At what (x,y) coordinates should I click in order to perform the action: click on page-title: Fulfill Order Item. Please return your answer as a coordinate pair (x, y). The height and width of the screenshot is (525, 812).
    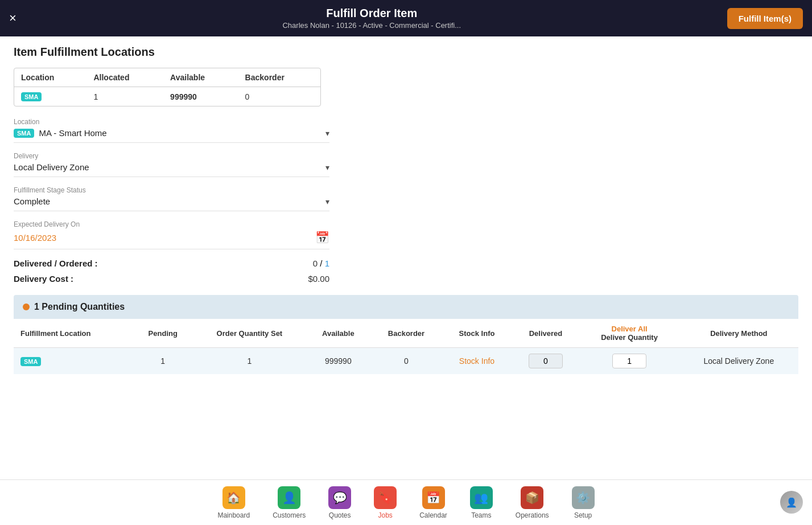
    Looking at the image, I should click on (372, 14).